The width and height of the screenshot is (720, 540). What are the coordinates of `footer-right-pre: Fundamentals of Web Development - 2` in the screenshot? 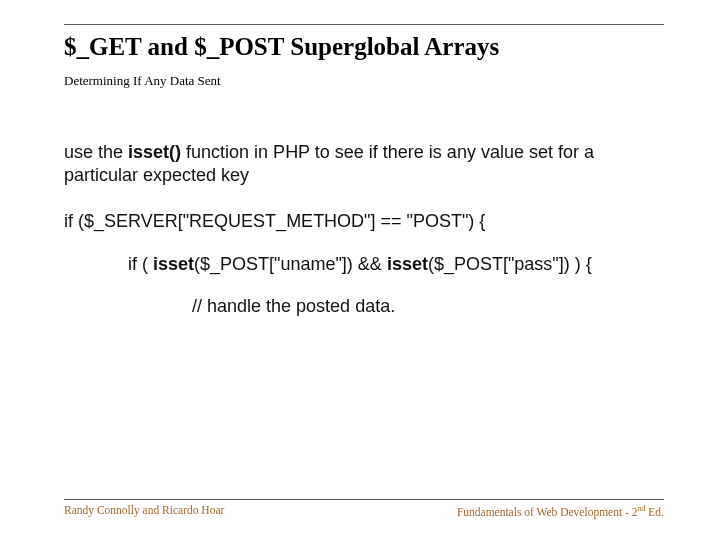 It's located at (548, 512).